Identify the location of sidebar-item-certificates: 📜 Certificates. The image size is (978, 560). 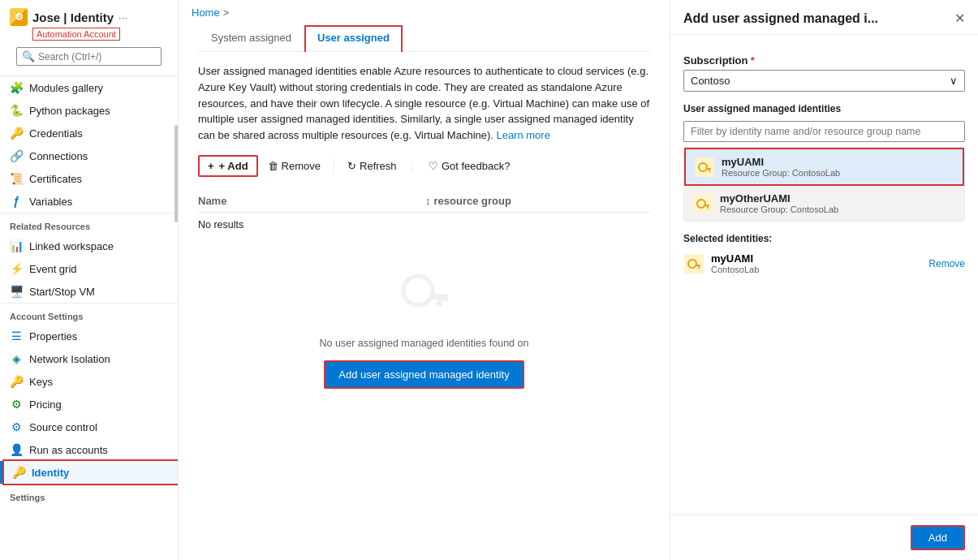
(89, 179).